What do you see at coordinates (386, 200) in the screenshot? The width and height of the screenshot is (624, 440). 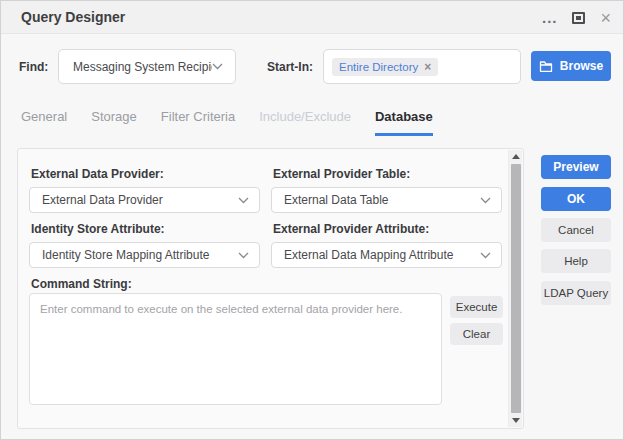 I see `external-provider-table-dropdown: External Data Table` at bounding box center [386, 200].